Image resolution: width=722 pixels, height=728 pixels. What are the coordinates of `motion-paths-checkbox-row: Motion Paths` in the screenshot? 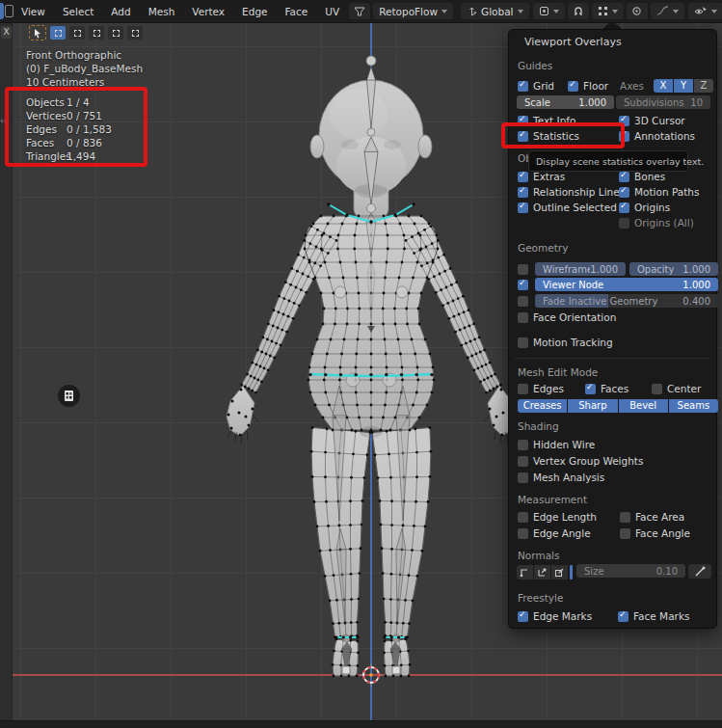 It's located at (659, 192).